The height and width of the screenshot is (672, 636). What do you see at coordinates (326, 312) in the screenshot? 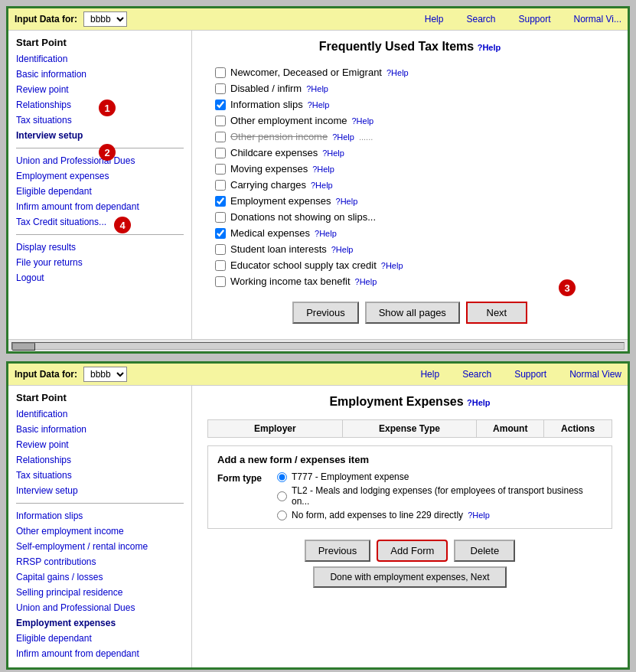
I see `previous-button-1: Previous` at bounding box center [326, 312].